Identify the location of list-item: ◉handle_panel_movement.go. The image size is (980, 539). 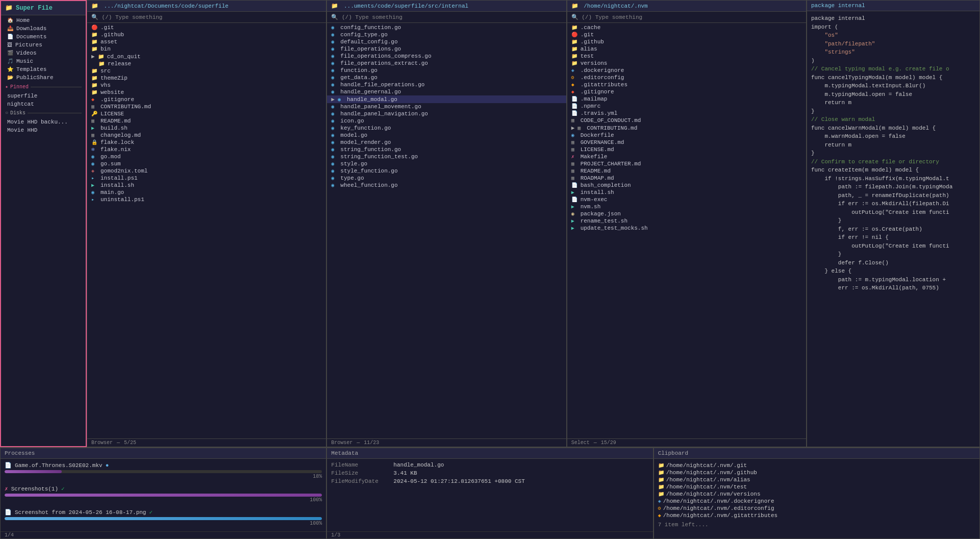
(446, 107).